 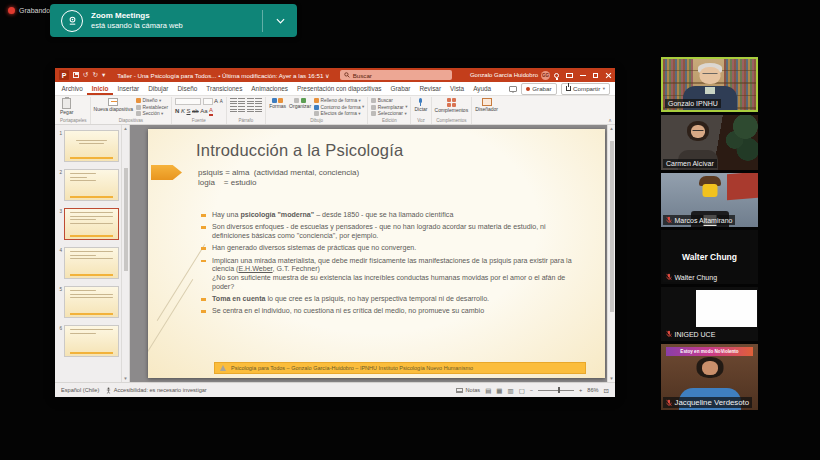 I want to click on layout-button: Diseño▾, so click(x=152, y=100).